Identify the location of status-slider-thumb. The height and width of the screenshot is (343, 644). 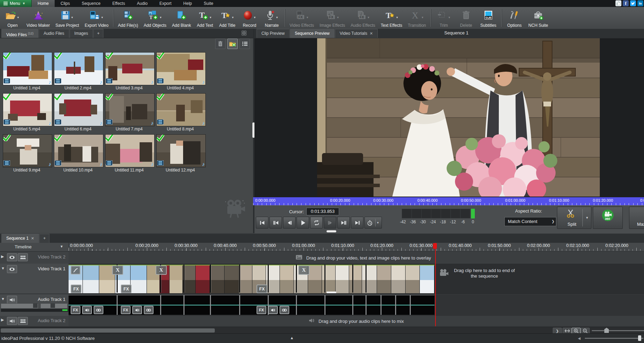
(640, 338).